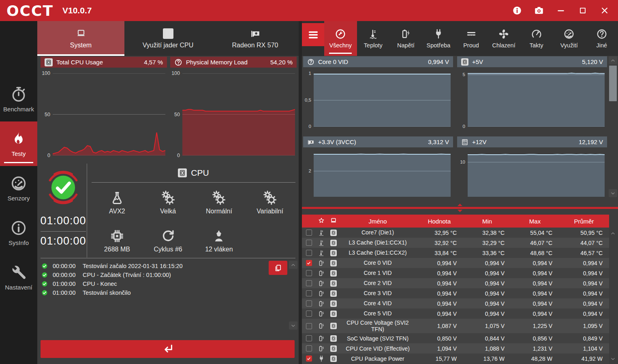 This screenshot has width=618, height=364. I want to click on sensor-tab-vyuziti: Využití, so click(569, 38).